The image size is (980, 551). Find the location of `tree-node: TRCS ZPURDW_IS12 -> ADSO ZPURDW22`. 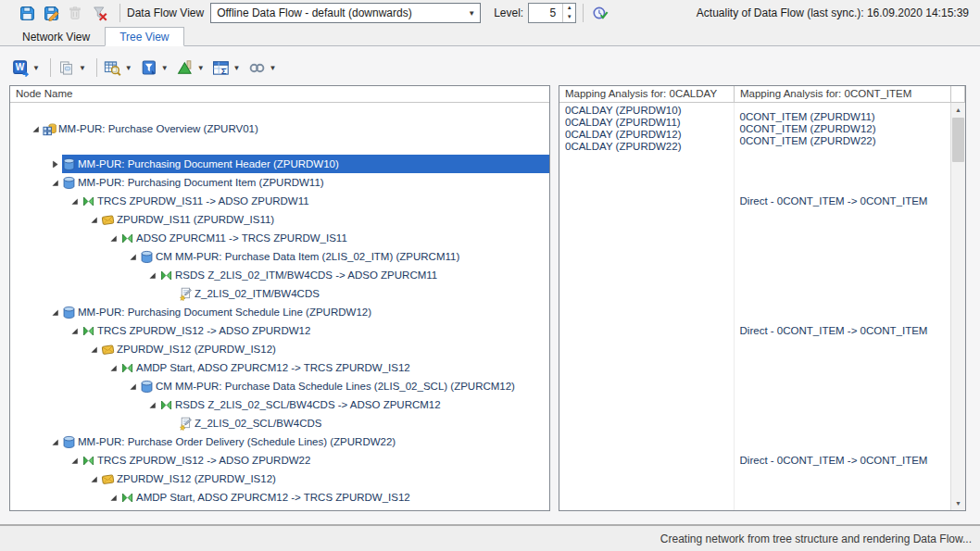

tree-node: TRCS ZPURDW_IS12 -> ADSO ZPURDW22 is located at coordinates (315, 460).